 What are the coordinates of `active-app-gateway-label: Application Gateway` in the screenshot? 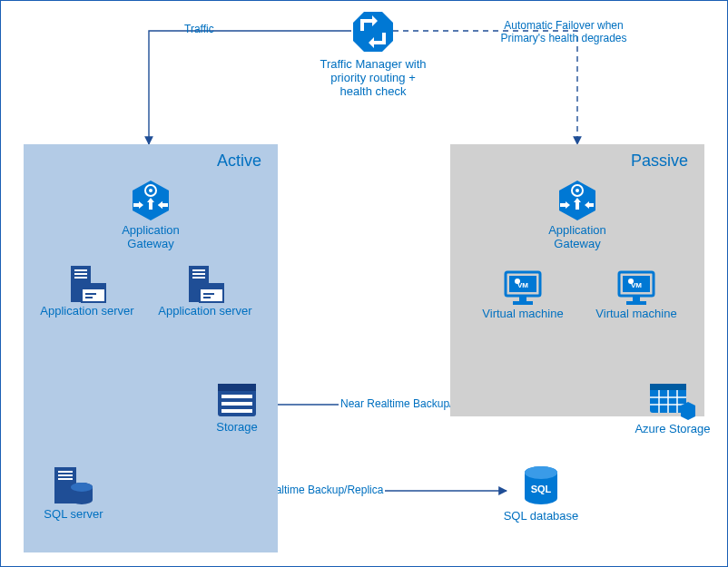 It's located at (151, 237).